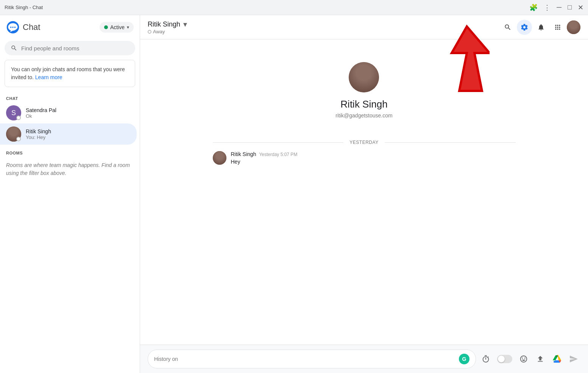 The height and width of the screenshot is (373, 588). Describe the element at coordinates (70, 73) in the screenshot. I see `info-banner: You can only join chats and rooms that y…` at that location.